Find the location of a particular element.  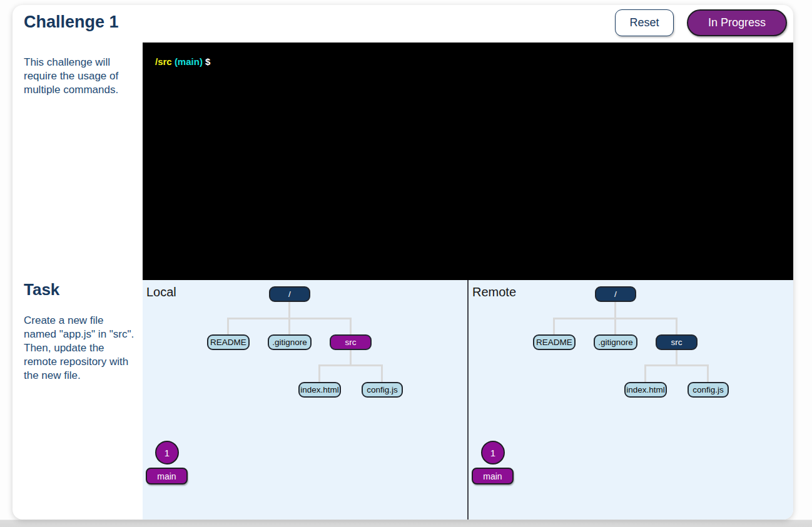

page-title: Challenge 1 is located at coordinates (71, 23).